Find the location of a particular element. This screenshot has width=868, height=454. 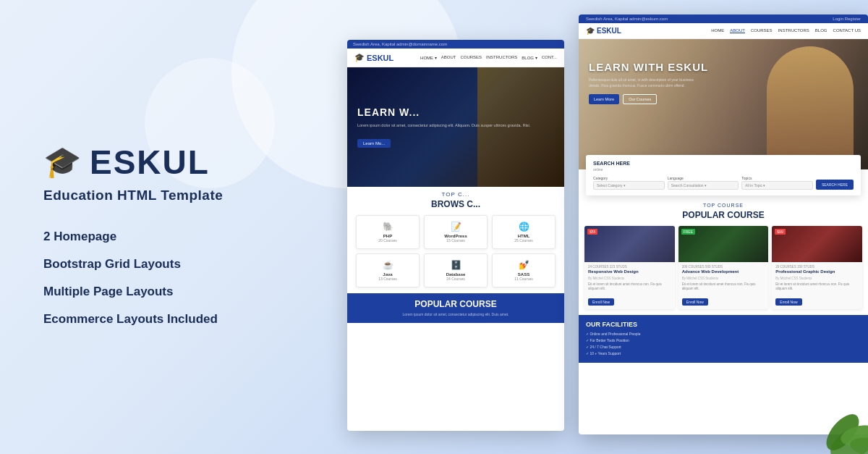

s2-search-field-category: Category Select Category ▾ is located at coordinates (629, 182).